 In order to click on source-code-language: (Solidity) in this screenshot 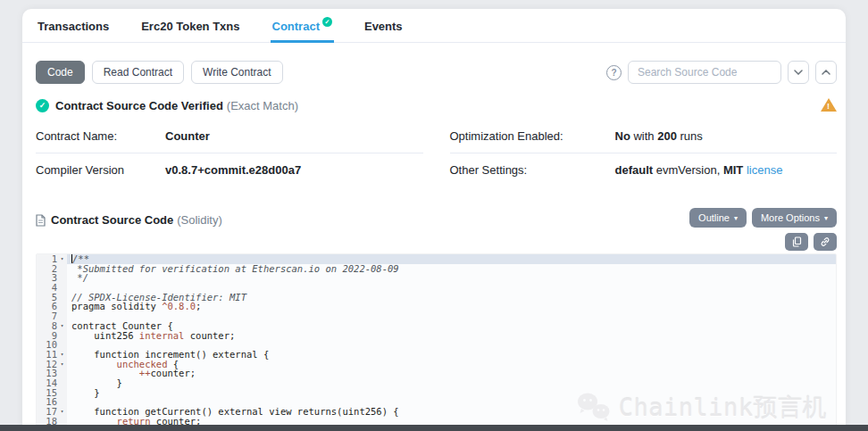, I will do `click(200, 220)`.